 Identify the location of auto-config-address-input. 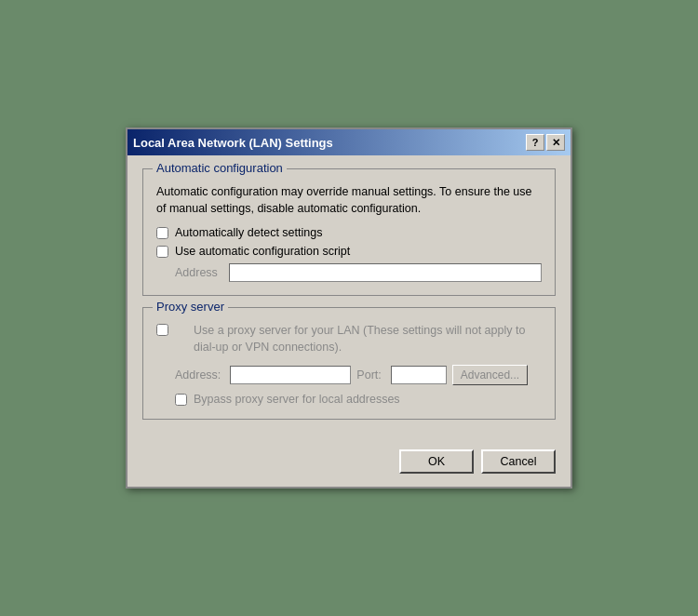
(385, 273).